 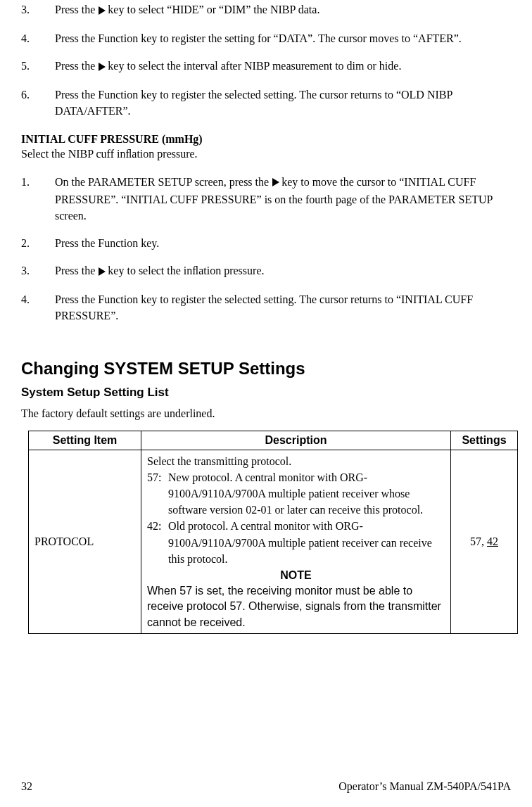 What do you see at coordinates (307, 542) in the screenshot?
I see `option-text: Old protocol. A central monitor with ORG…` at bounding box center [307, 542].